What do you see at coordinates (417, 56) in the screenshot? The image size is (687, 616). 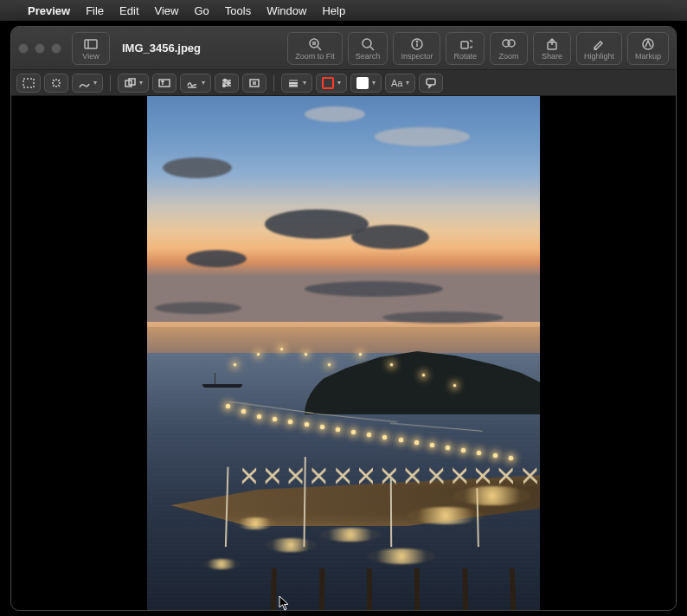 I see `inspector-label: Inspector` at bounding box center [417, 56].